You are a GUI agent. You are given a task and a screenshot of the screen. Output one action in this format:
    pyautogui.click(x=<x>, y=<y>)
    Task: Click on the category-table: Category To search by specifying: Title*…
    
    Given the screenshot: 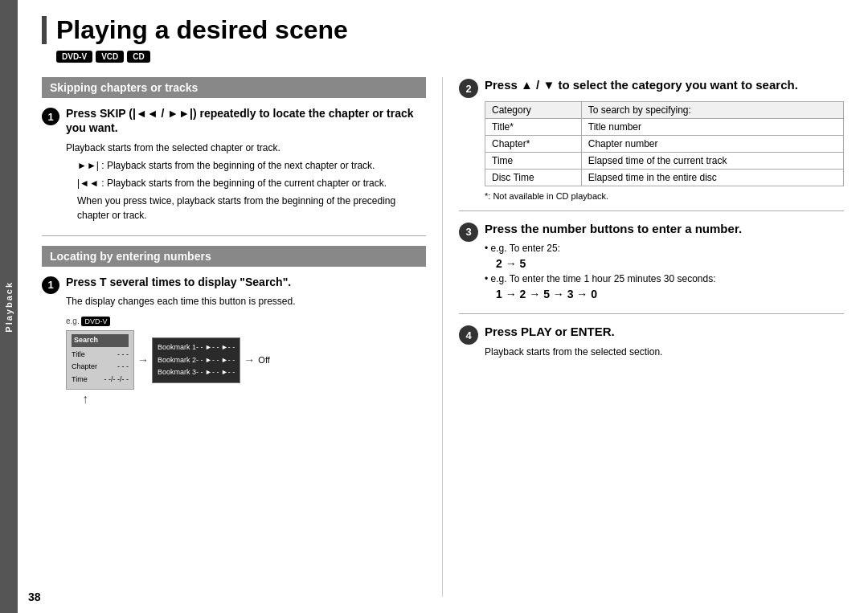 What is the action you would take?
    pyautogui.click(x=664, y=144)
    